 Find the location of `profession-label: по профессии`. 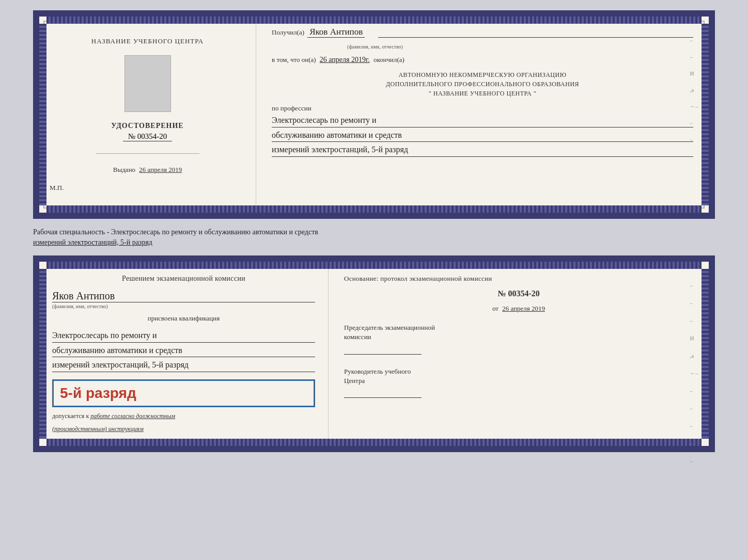

profession-label: по профессии is located at coordinates (291, 108).